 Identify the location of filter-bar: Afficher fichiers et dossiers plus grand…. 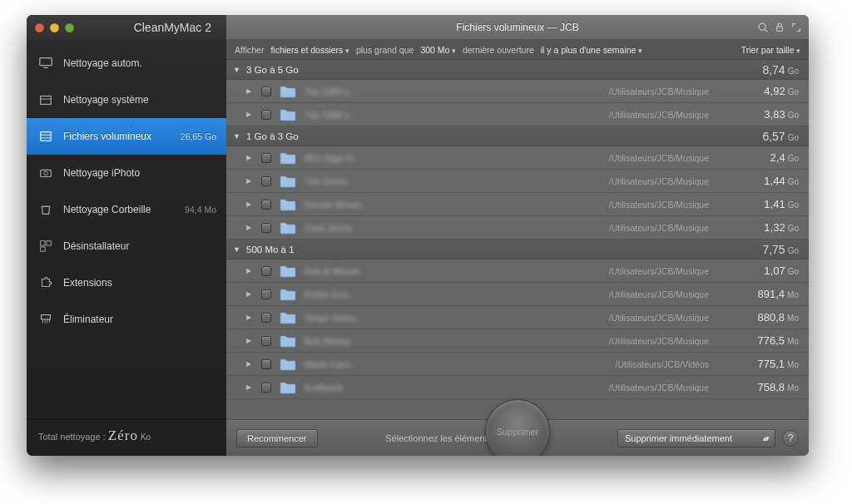
(518, 50).